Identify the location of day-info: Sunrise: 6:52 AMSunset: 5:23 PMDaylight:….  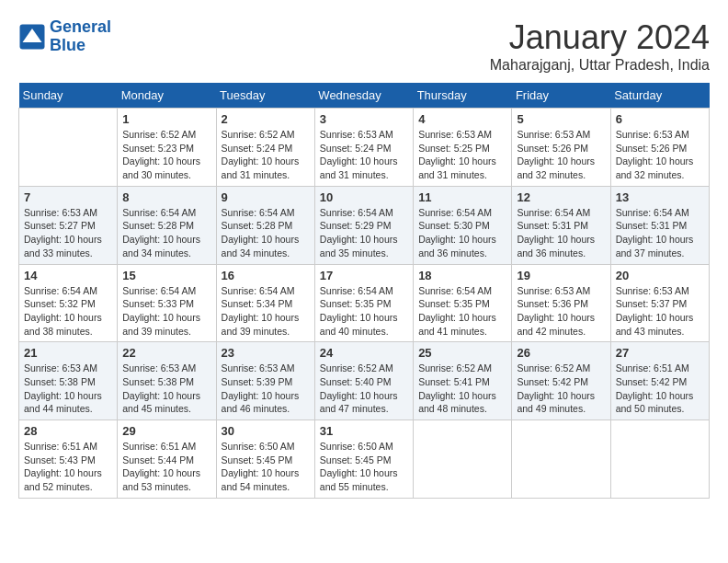
(166, 155).